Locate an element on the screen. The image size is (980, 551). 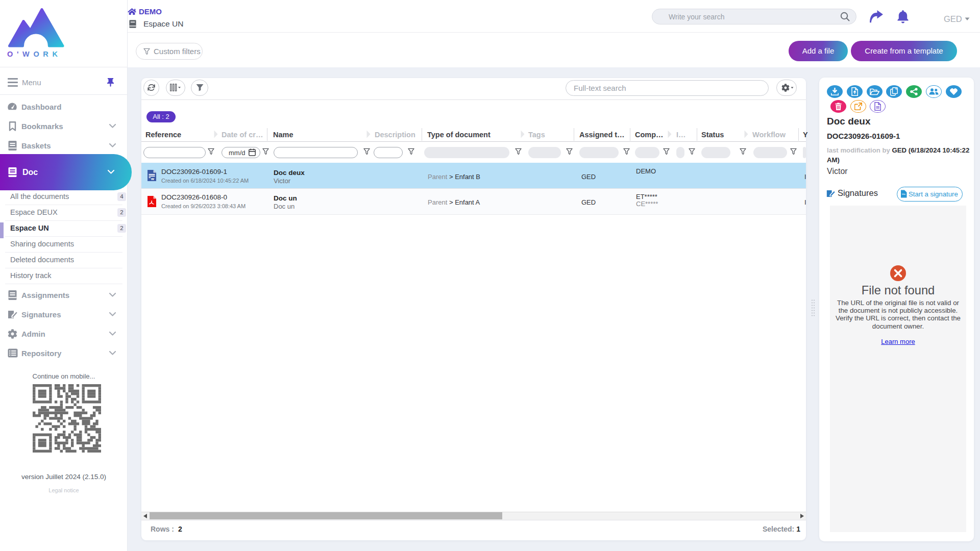
svg-text: O'WORK is located at coordinates (34, 54).